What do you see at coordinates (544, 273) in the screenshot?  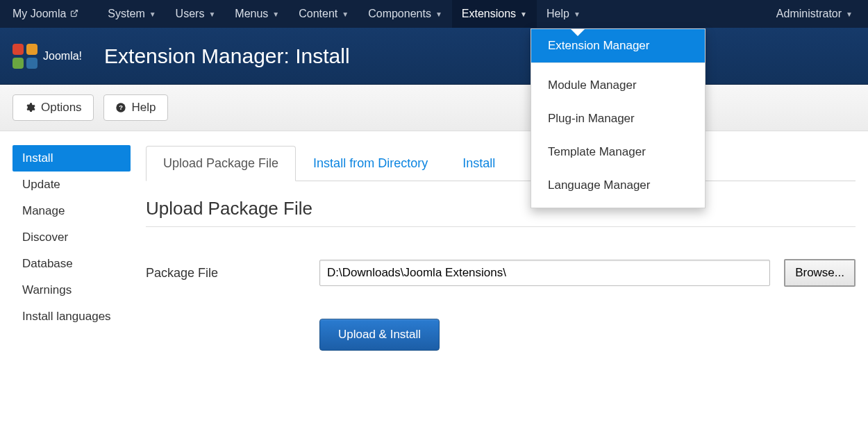 I see `package-file-input` at bounding box center [544, 273].